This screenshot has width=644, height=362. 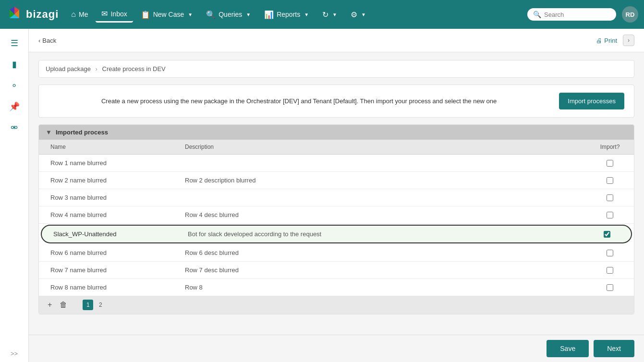 I want to click on search-icon: 🔍, so click(x=537, y=14).